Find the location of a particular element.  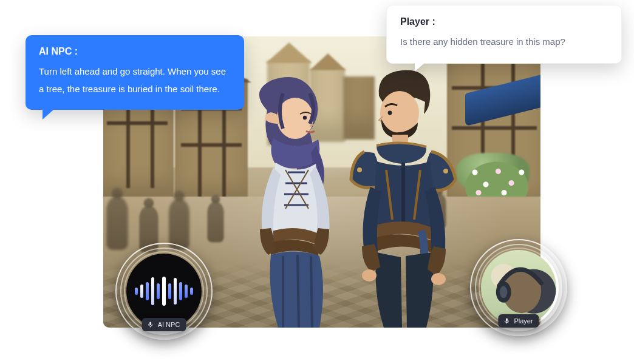

player-speech-bubble: Player : Is there any hidden treasure in… is located at coordinates (504, 34).